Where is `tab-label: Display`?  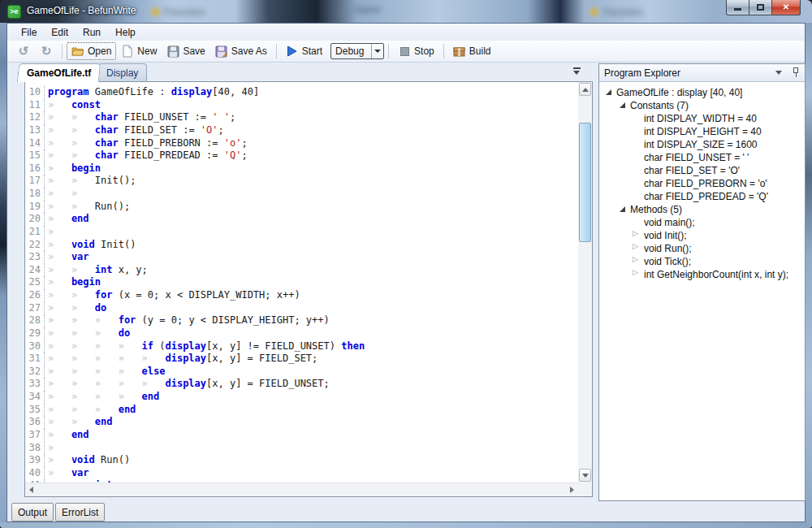
tab-label: Display is located at coordinates (122, 73).